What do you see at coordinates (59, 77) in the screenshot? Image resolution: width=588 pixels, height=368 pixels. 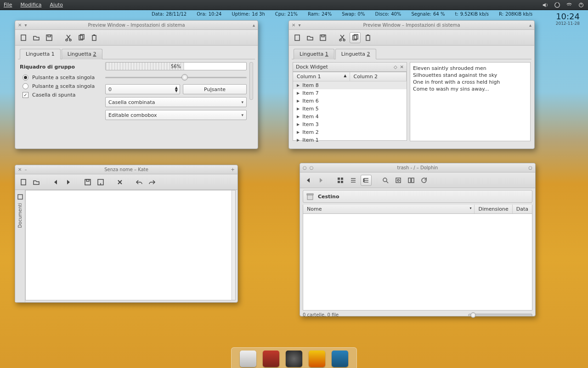 I see `radio-1: Pulsante a scelta singola` at bounding box center [59, 77].